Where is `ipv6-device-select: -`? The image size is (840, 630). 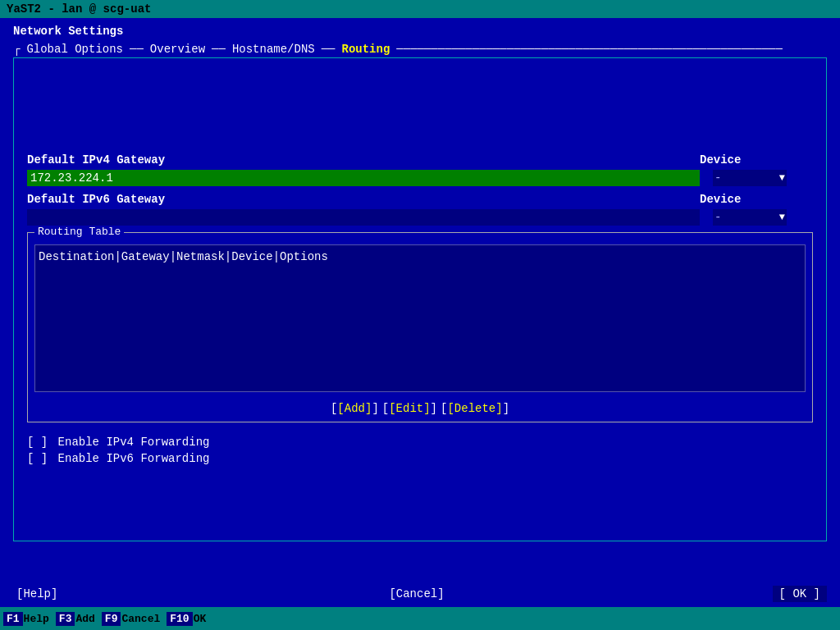
ipv6-device-select: - is located at coordinates (750, 217).